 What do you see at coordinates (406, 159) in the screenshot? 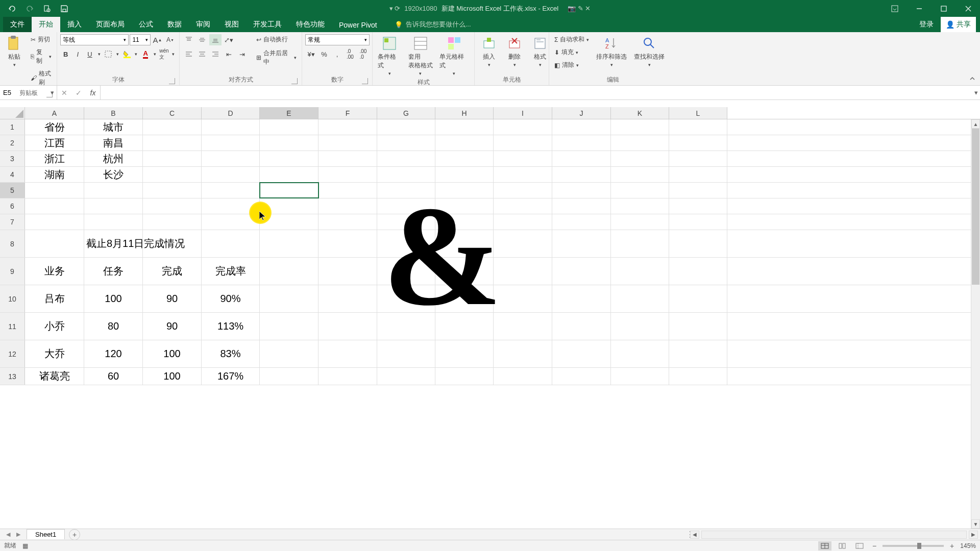
I see `cell-G3` at bounding box center [406, 159].